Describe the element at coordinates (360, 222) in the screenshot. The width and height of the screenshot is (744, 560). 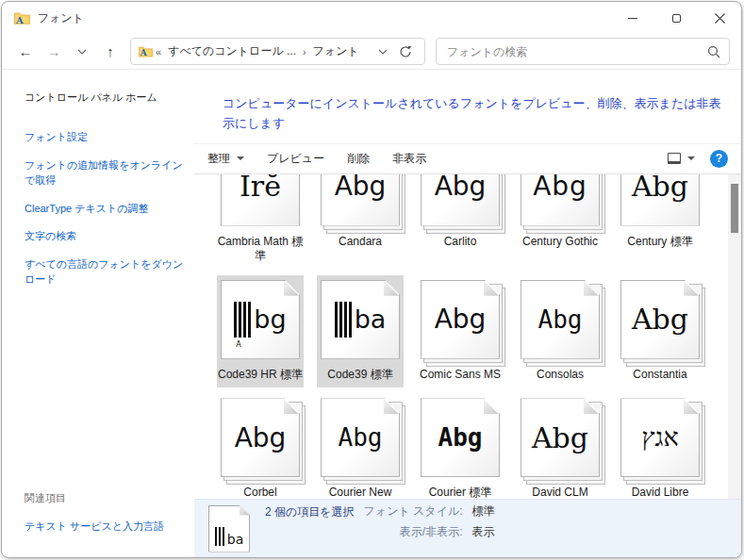
I see `font-item-candara: Abg Candara` at that location.